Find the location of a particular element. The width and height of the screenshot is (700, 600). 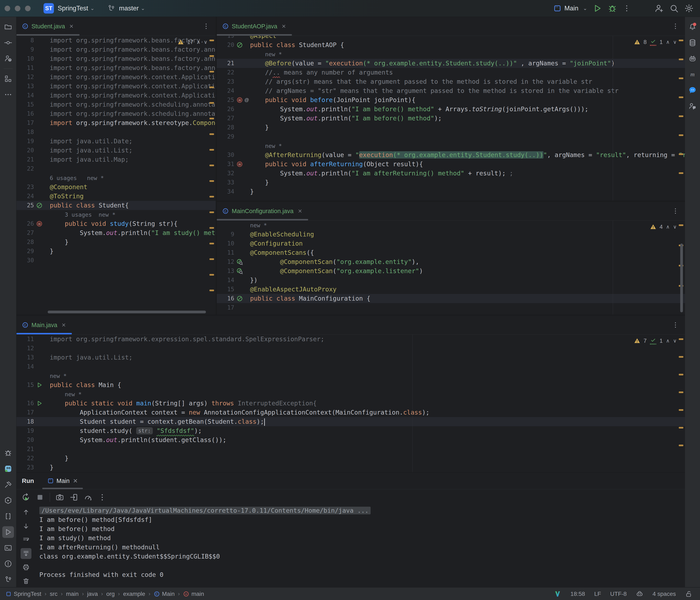

tool-stripe-commit is located at coordinates (8, 43).